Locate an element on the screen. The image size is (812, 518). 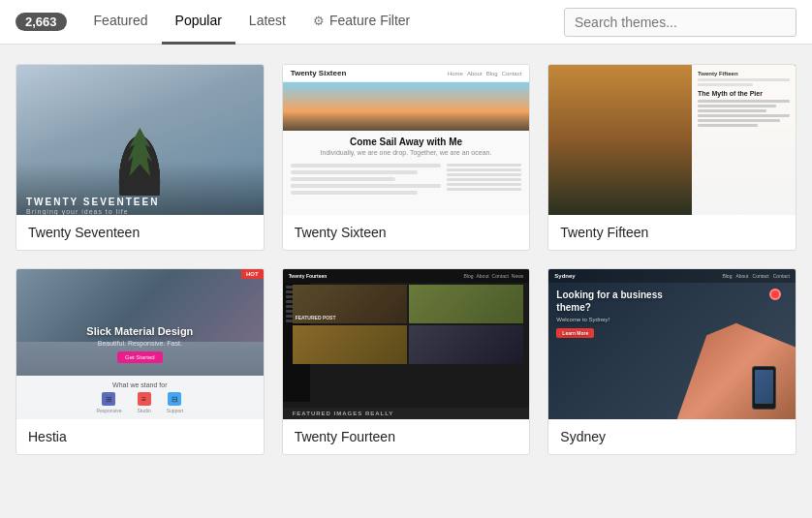
gear-icon: ⚙ is located at coordinates (319, 21).